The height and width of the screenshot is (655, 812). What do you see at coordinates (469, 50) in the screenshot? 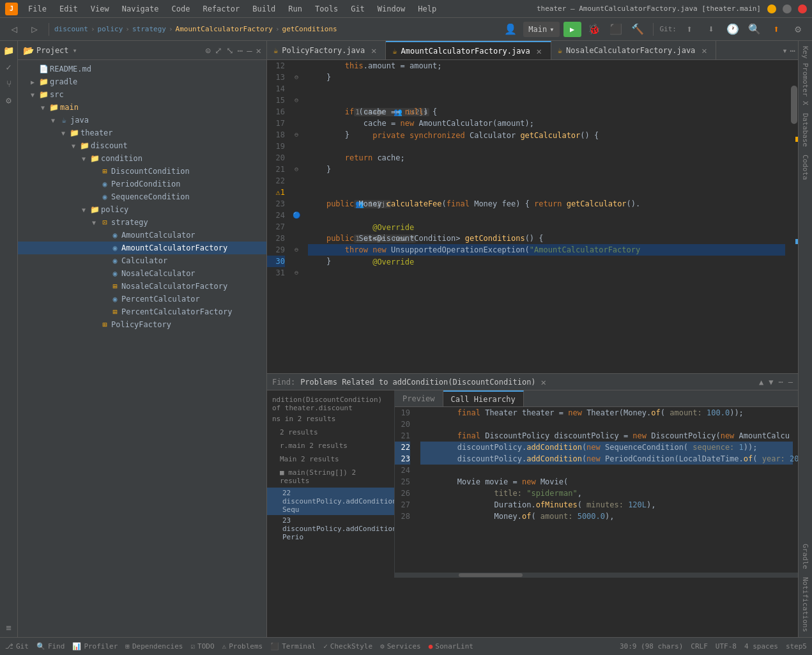
I see `tab-amountcalculatorfactory: ☕ AmountCalculatorFactory.java ✕` at bounding box center [469, 50].